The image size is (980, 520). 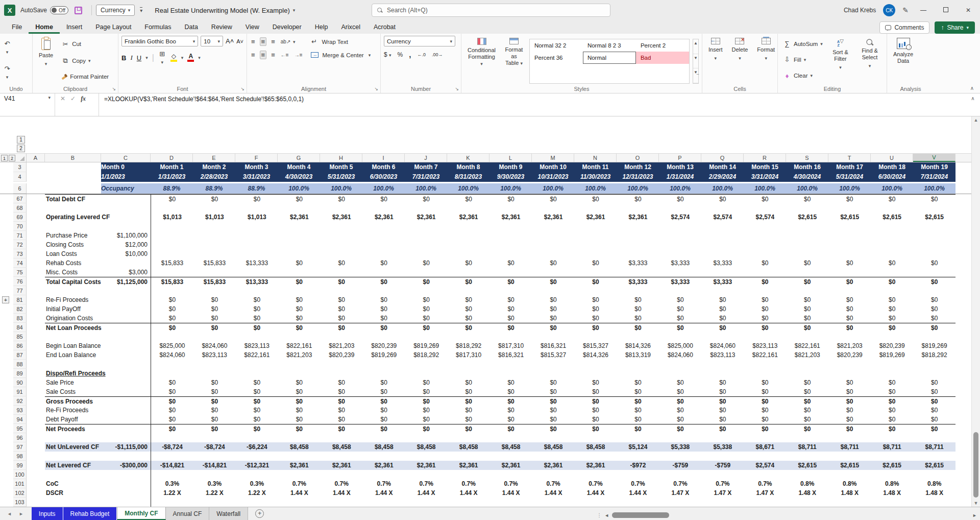 I want to click on cell: Month 16, so click(x=807, y=168).